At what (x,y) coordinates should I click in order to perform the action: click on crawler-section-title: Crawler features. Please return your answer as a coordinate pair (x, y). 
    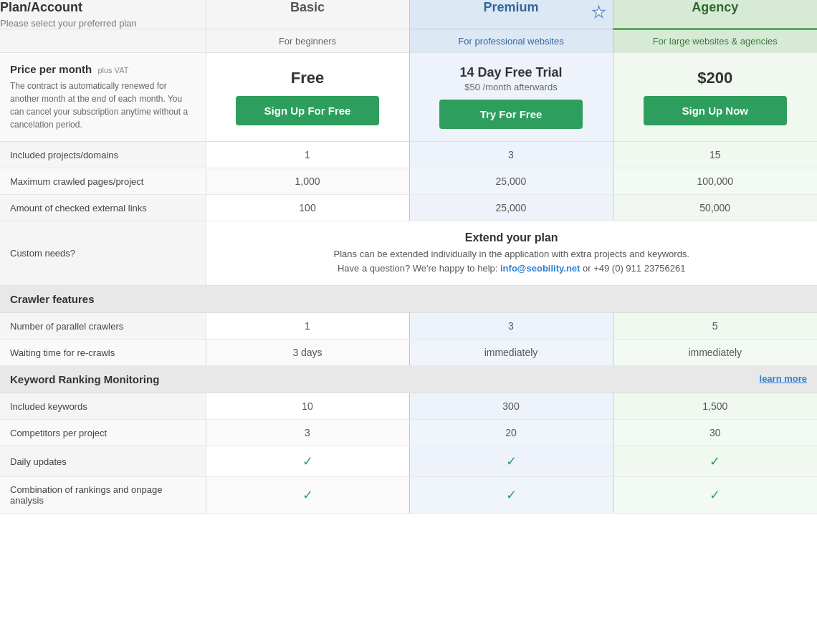
    Looking at the image, I should click on (408, 299).